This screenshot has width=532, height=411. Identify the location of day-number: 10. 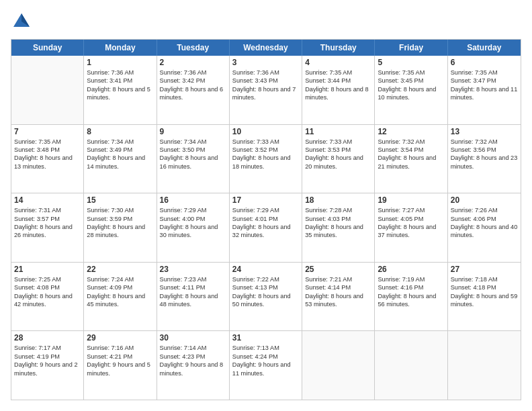
(266, 132).